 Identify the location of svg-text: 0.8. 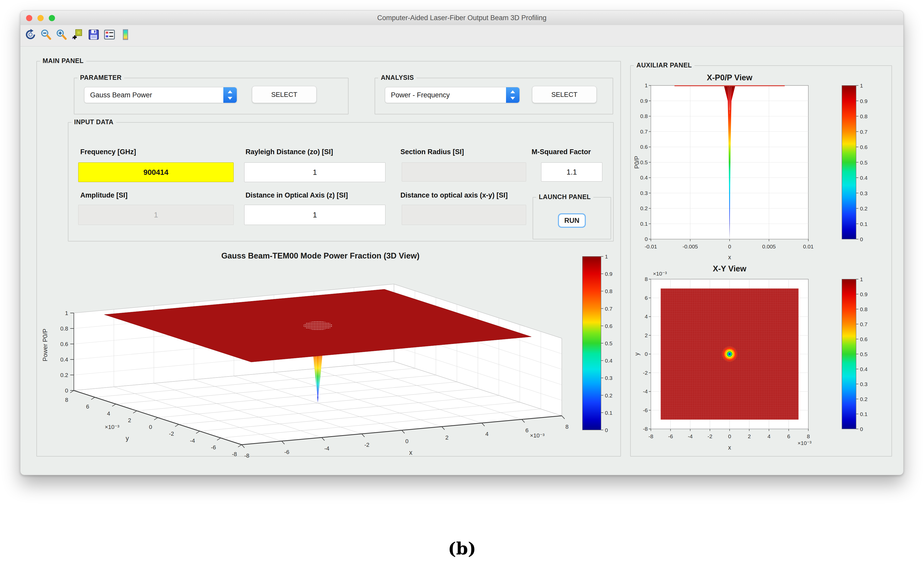
(864, 117).